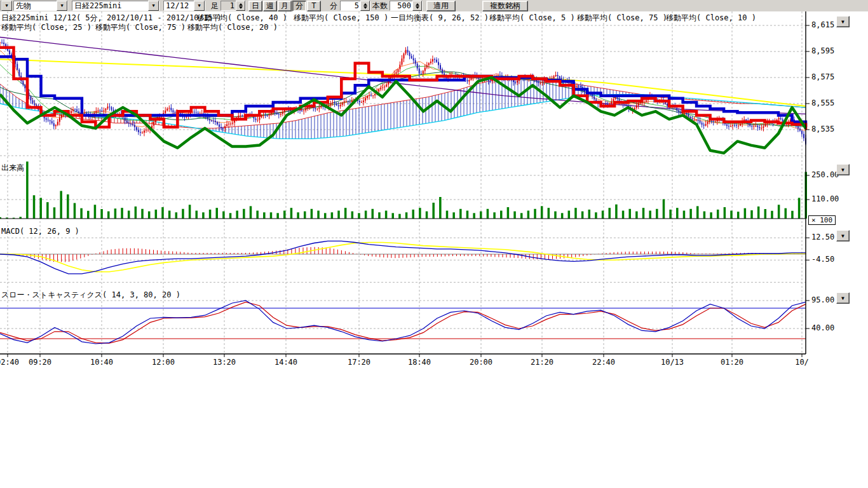 The width and height of the screenshot is (868, 488). What do you see at coordinates (711, 18) in the screenshot?
I see `legend-item: 移動平均( Close, 10 )` at bounding box center [711, 18].